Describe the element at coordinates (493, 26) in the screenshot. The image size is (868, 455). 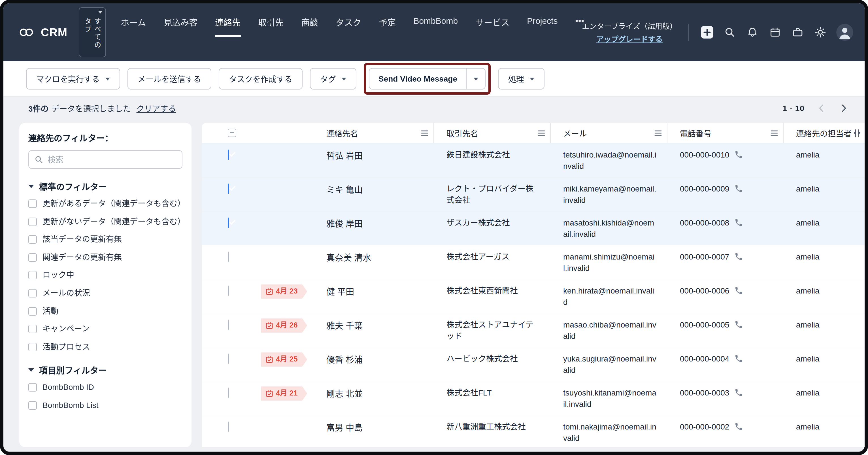
I see `nav-tab: サービス` at that location.